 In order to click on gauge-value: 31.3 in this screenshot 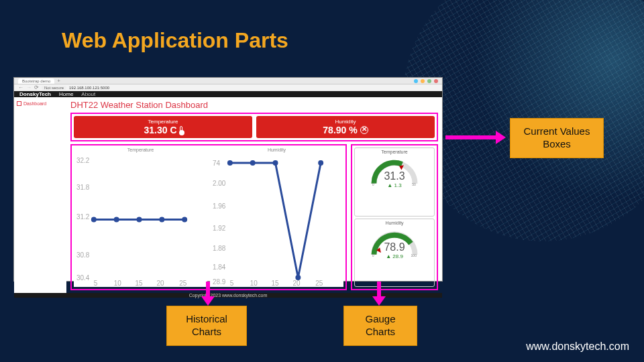, I will do `click(394, 176)`.